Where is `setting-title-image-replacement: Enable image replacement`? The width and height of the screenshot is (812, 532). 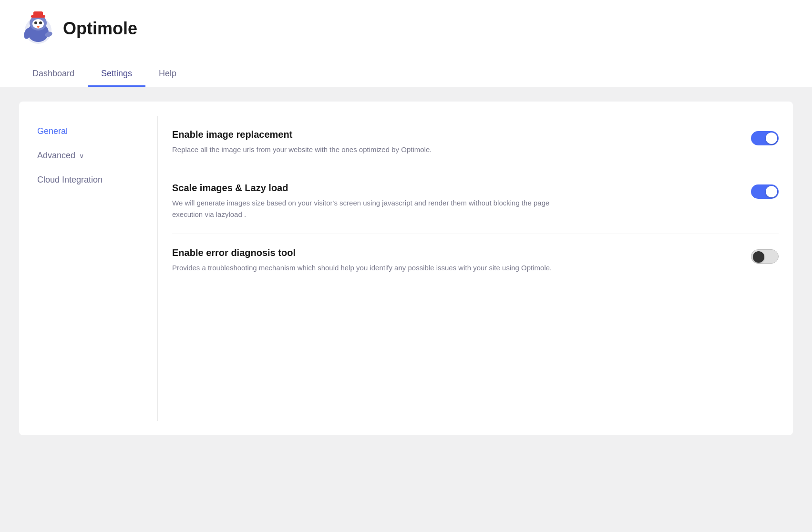
setting-title-image-replacement: Enable image replacement is located at coordinates (452, 134).